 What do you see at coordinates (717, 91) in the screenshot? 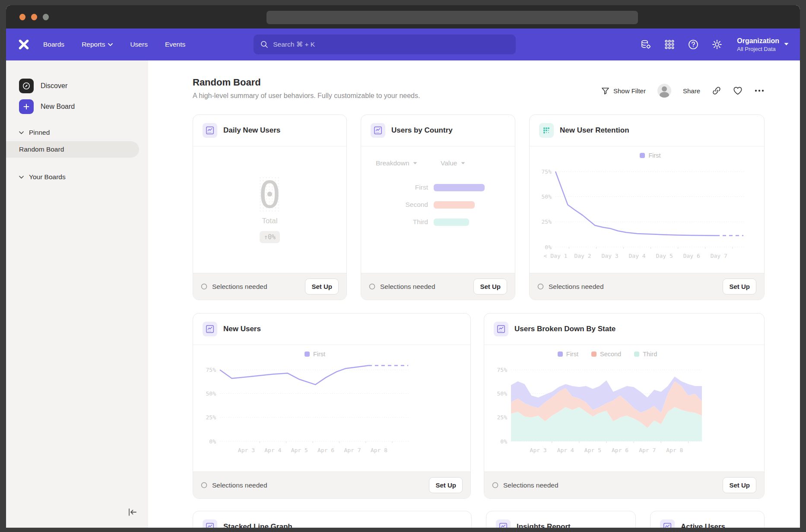
I see `link-icon` at bounding box center [717, 91].